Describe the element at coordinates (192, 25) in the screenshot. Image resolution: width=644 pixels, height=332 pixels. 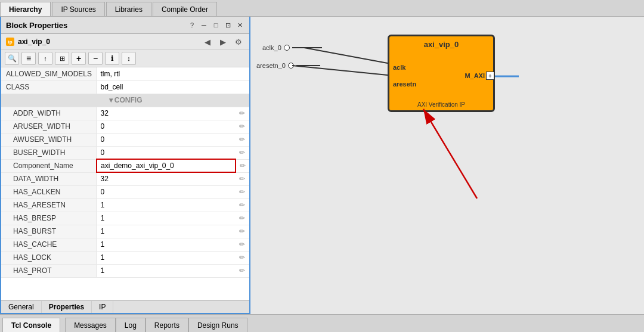
I see `help-button: ?` at that location.